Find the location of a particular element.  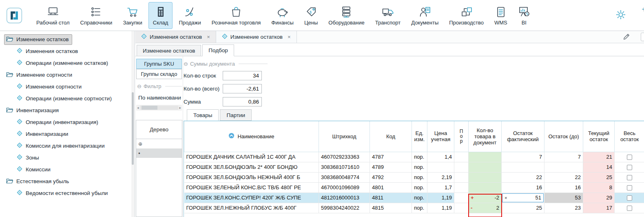

tab-tovary: Товары is located at coordinates (203, 115).